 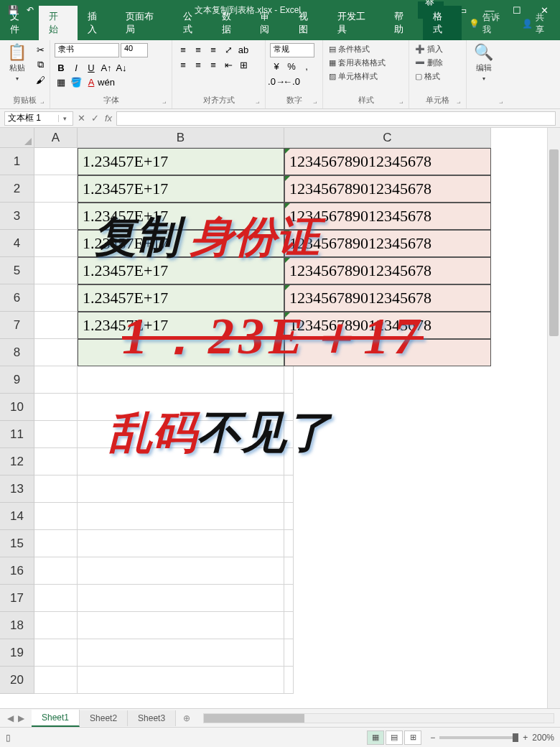 I want to click on cell-A8, so click(x=56, y=353).